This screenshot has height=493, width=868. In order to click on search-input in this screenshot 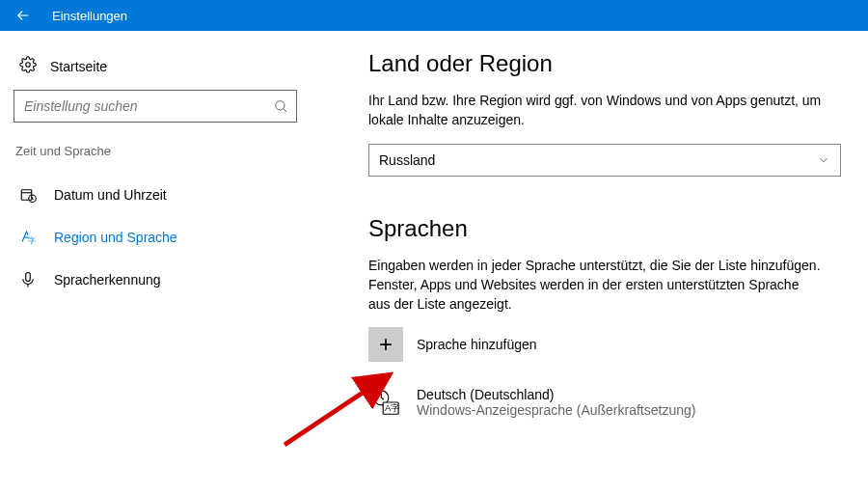, I will do `click(149, 106)`.